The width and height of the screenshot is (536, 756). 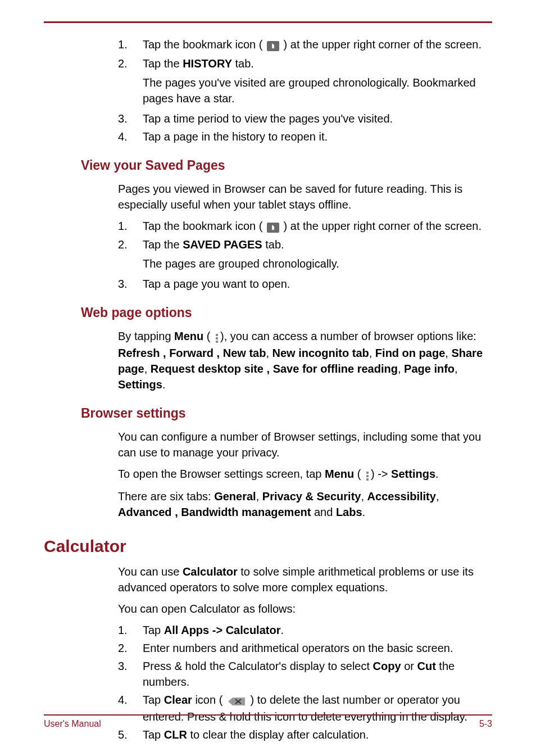 I want to click on list-item: 3. Press & hold the Calculator's display…, so click(x=305, y=674).